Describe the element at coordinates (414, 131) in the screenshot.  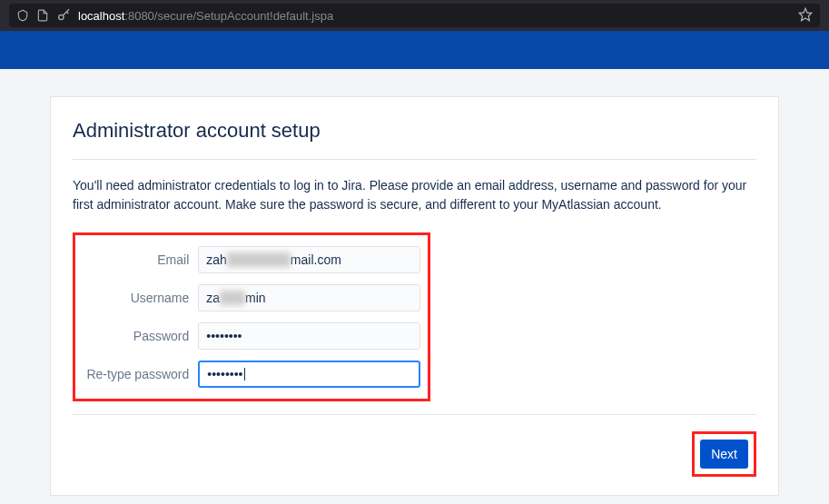
I see `page-title: Administrator account setup` at that location.